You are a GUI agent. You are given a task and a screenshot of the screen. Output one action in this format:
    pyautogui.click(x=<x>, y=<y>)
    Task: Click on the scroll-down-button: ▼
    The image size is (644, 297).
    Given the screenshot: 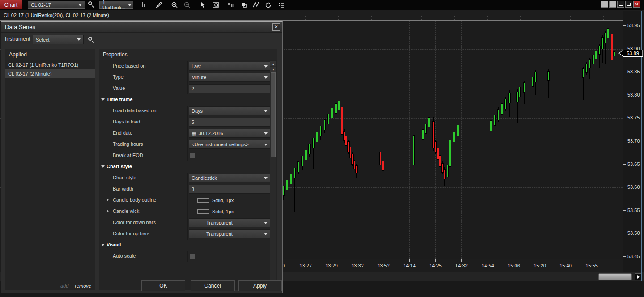 What is the action you would take?
    pyautogui.click(x=273, y=69)
    